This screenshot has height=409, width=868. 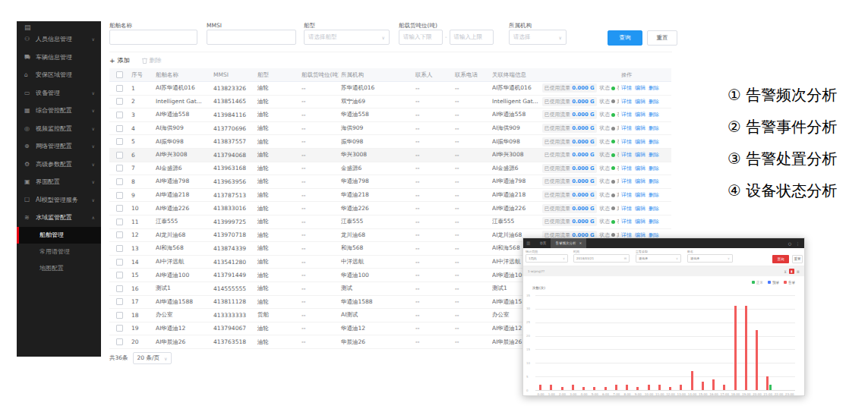 I want to click on sidebar-item-10: ≋水域监管配置∧, so click(x=59, y=218).